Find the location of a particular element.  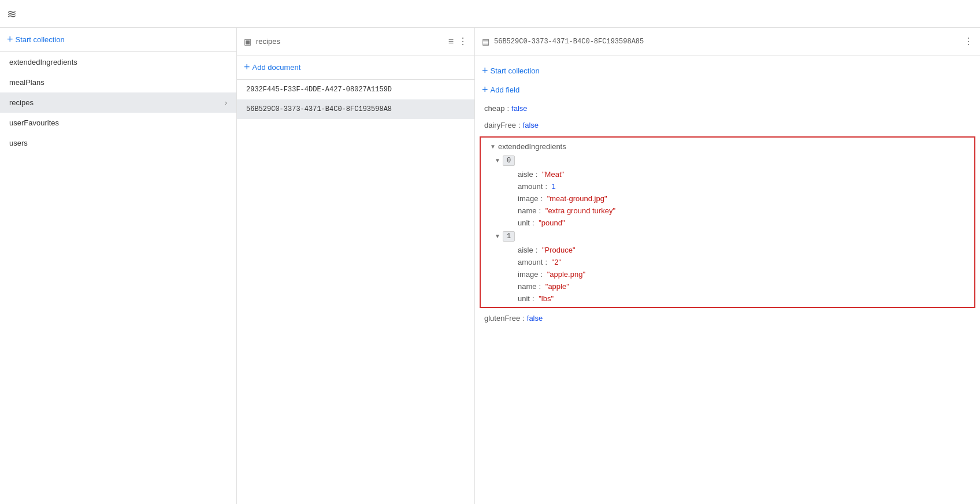

array-key-extendedIngredients: extendedIngredients is located at coordinates (532, 147).